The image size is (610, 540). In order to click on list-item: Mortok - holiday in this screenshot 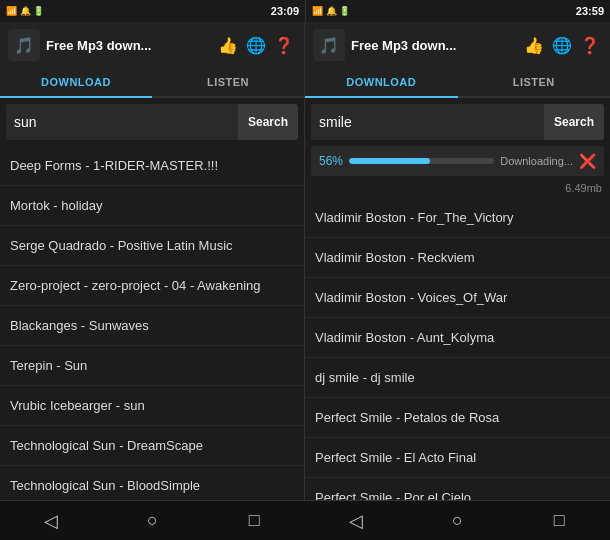, I will do `click(152, 206)`.